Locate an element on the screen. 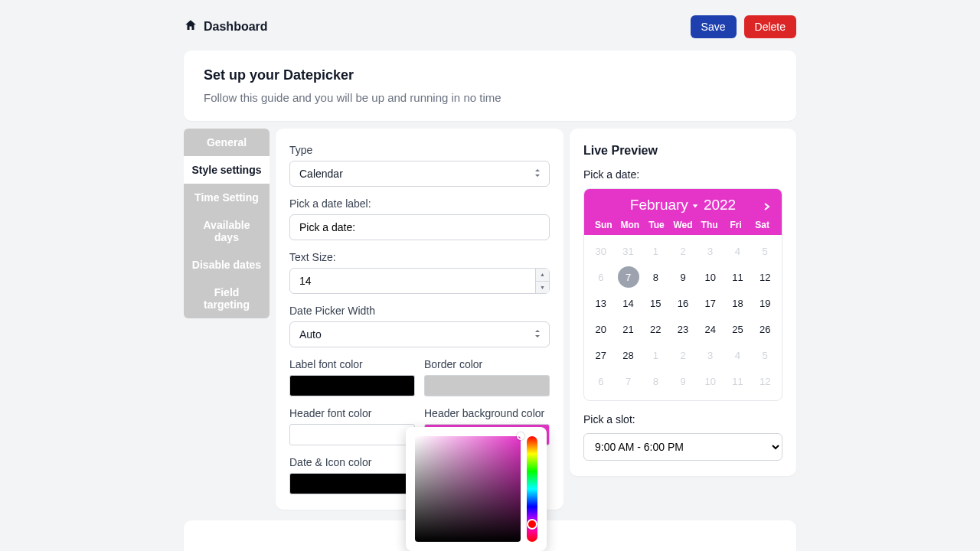 This screenshot has width=980, height=551. calendar-day: 28 is located at coordinates (629, 355).